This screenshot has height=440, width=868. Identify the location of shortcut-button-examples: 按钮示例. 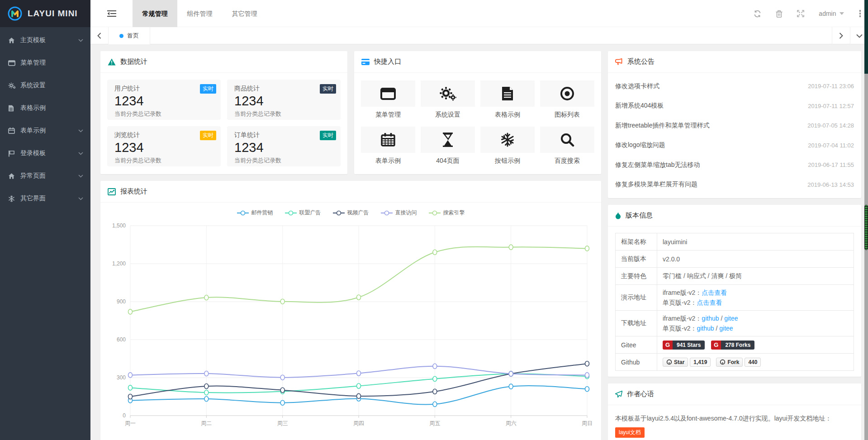
(508, 146).